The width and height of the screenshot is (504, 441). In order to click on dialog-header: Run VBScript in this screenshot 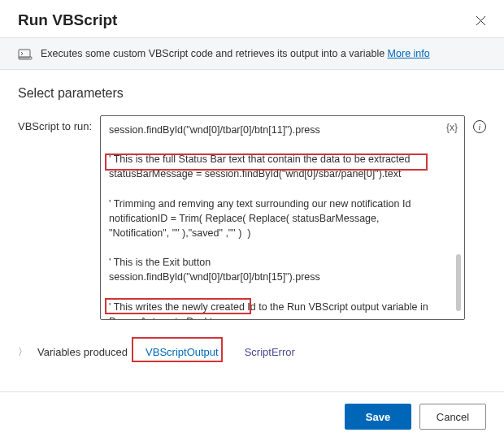, I will do `click(252, 19)`.